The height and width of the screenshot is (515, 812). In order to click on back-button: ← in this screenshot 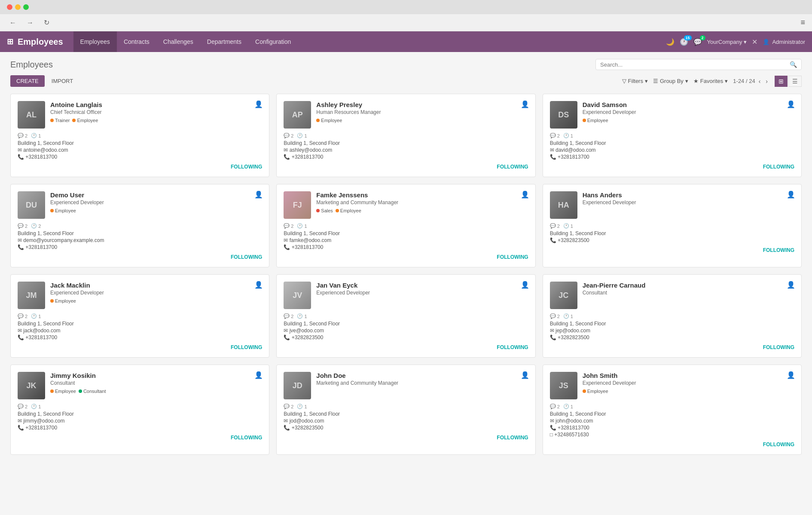, I will do `click(13, 23)`.